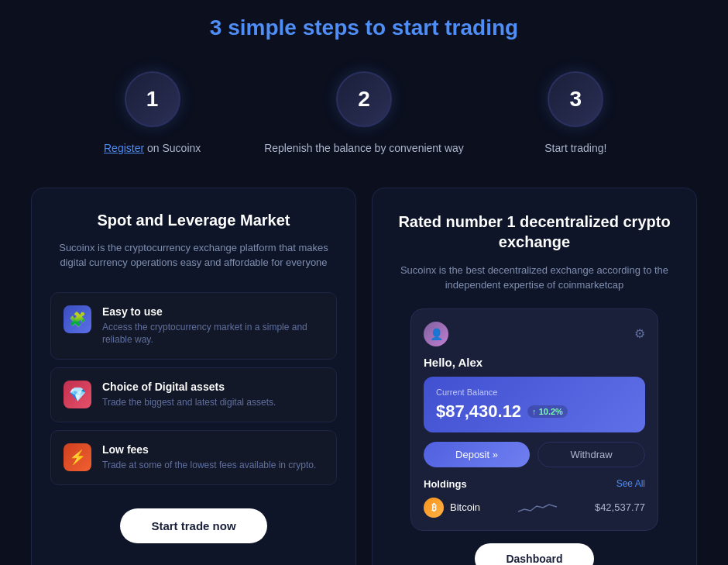 The image size is (728, 565). What do you see at coordinates (152, 149) in the screenshot?
I see `step-1-label: Register on Sucoinx` at bounding box center [152, 149].